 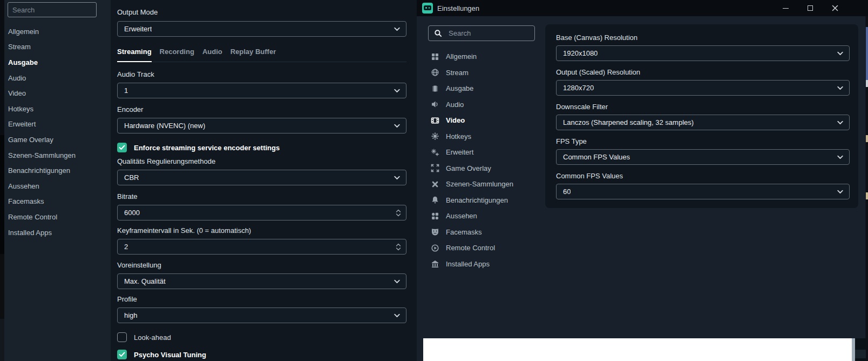 What do you see at coordinates (810, 8) in the screenshot?
I see `maximize-button` at bounding box center [810, 8].